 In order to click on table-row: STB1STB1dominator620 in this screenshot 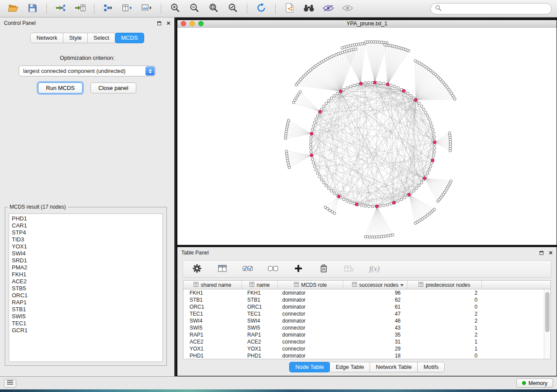, I will do `click(363, 300)`.